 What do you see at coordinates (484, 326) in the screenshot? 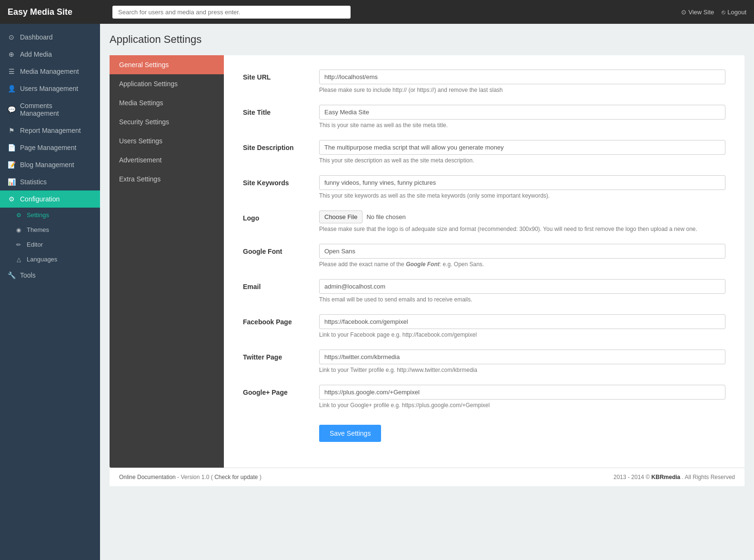
I see `facebook-row: Facebook Page Link to your Facebook page…` at bounding box center [484, 326].